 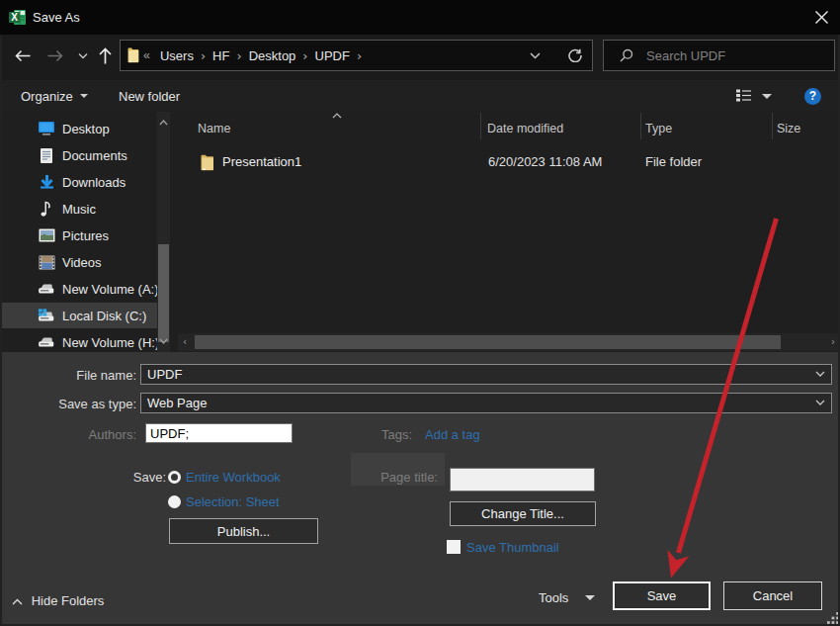 I want to click on drive-icon, so click(x=46, y=289).